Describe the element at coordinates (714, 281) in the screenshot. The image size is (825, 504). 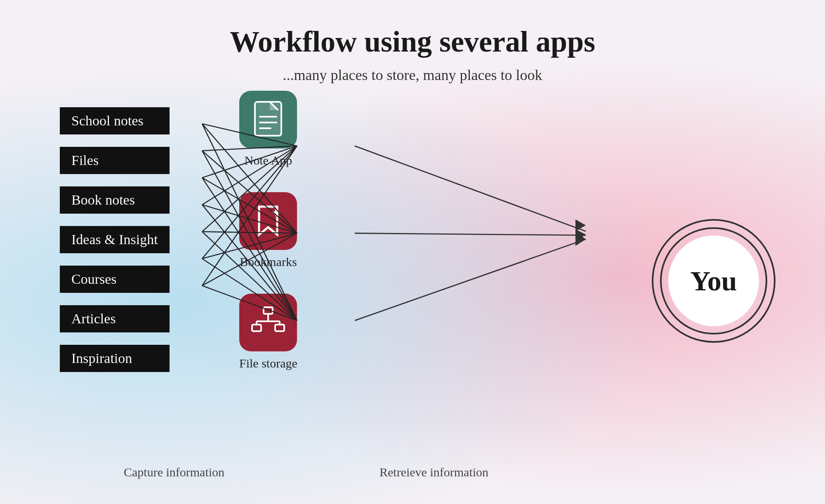
I see `you-outer-ring: You` at that location.